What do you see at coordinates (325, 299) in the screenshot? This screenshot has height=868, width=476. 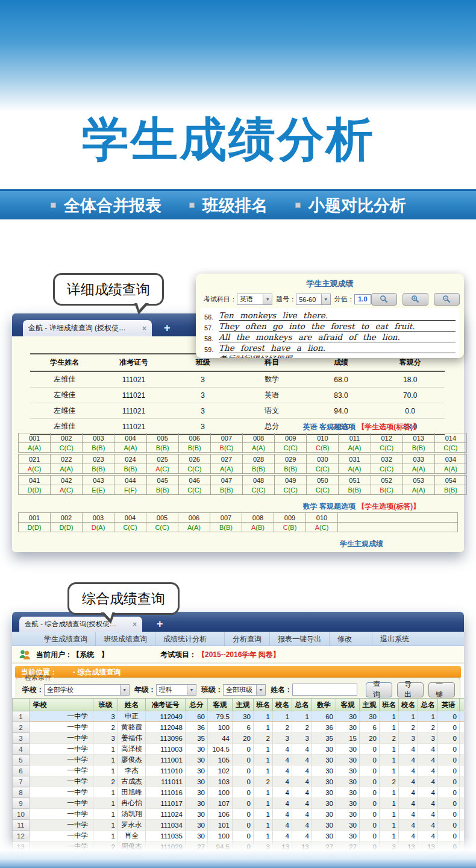 I see `chevron-down-icon: ▼` at bounding box center [325, 299].